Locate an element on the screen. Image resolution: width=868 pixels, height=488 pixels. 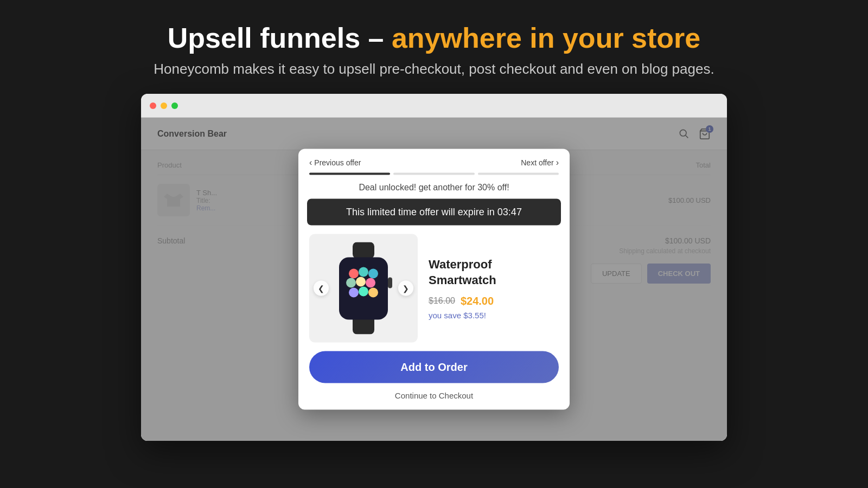
price-row: $16.00 $24.00 is located at coordinates (494, 300).